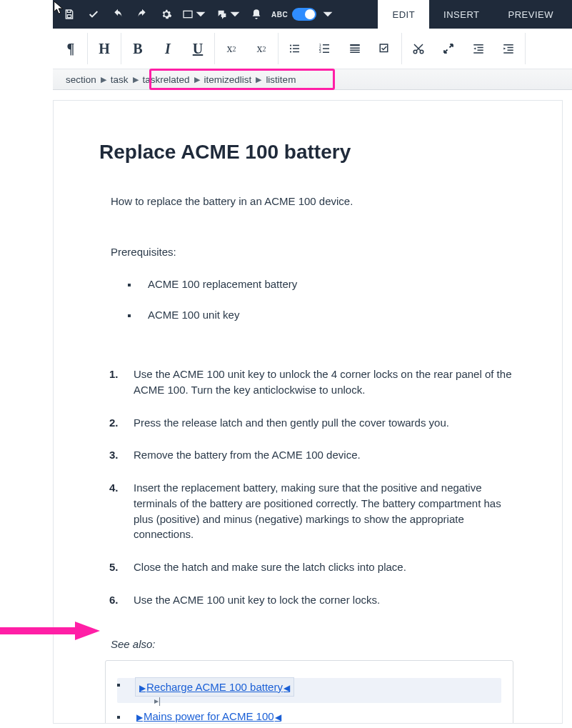  What do you see at coordinates (322, 299) in the screenshot?
I see `prereq-list: ACME 100 replacement battery ACME 100 un…` at bounding box center [322, 299].